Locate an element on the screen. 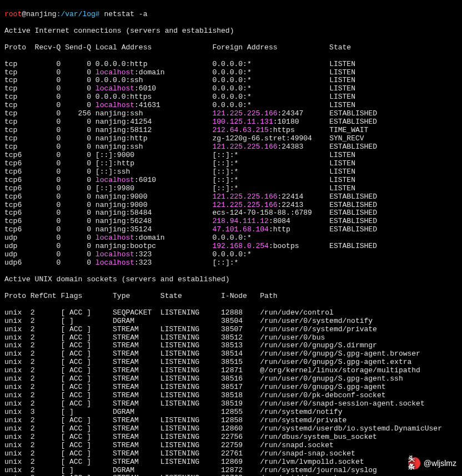  unix-row: unix 2 [ ACC ] STREAM LISTENING 38517 /r… is located at coordinates (231, 387).